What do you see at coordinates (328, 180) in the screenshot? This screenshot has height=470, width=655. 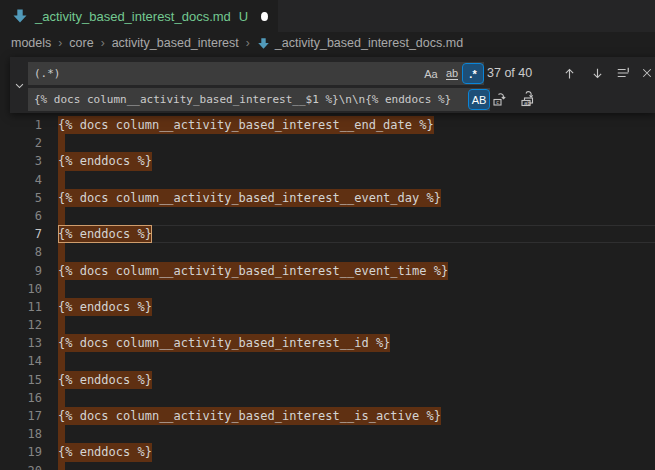 I see `code-line-4: 4` at bounding box center [328, 180].